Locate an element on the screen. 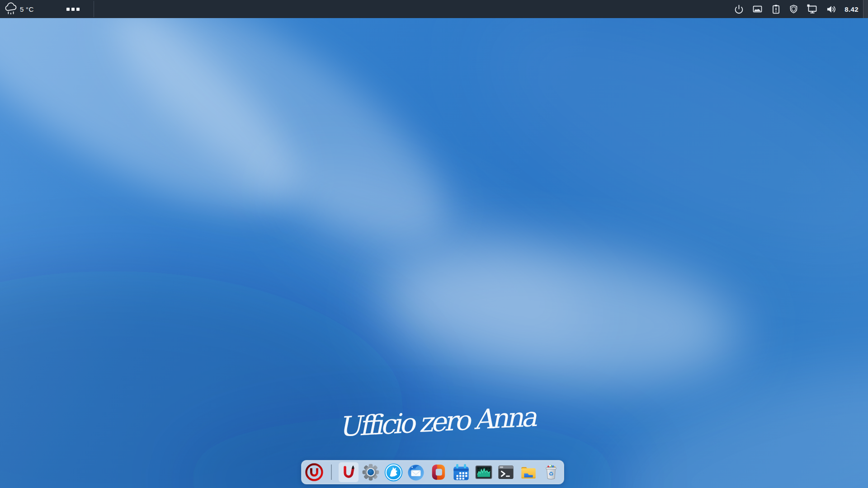 The width and height of the screenshot is (868, 488). file-manager-icon is located at coordinates (528, 472).